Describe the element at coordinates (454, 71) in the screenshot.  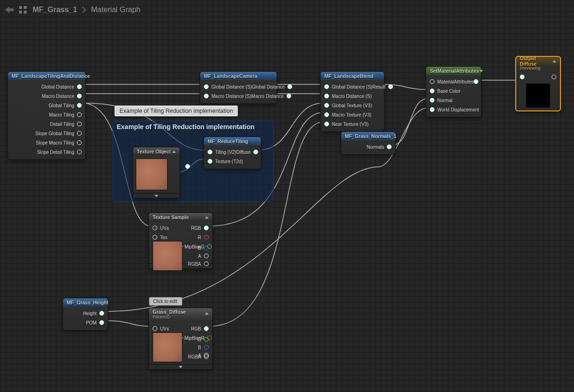
I see `node-title: SetMaterialAttributes` at that location.